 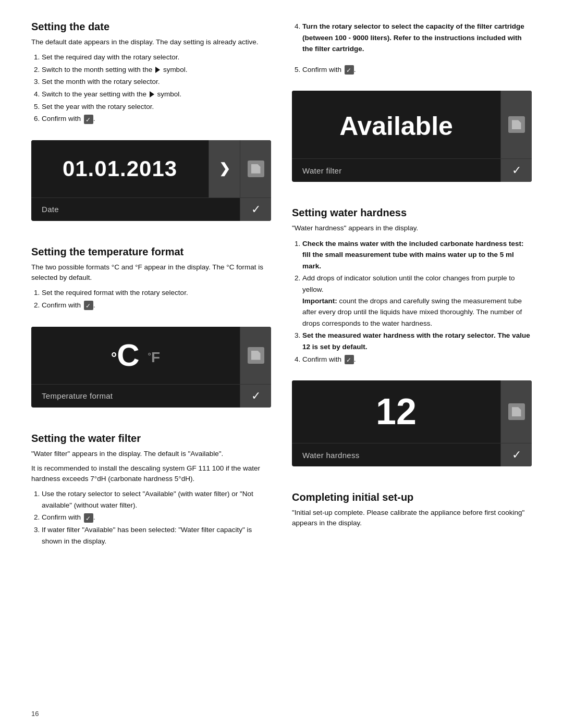 I want to click on setting-date-intro: The default date appears in the display.…, so click(x=151, y=42).